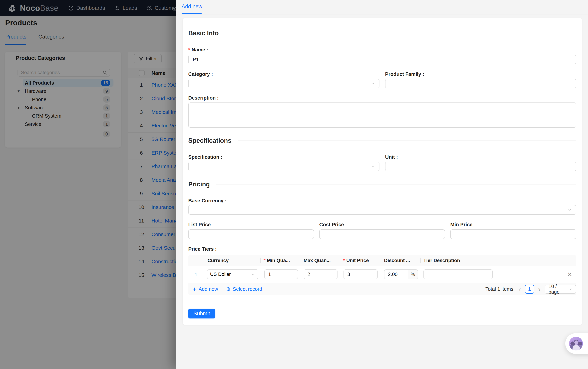 The image size is (588, 369). I want to click on description-label: Description :, so click(203, 98).